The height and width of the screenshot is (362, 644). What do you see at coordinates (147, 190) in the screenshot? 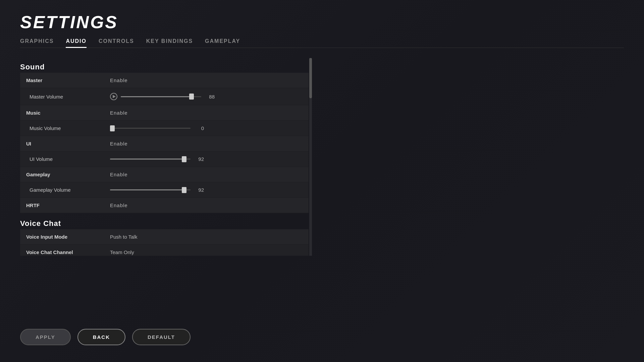
I see `gameplay-volume-fill` at bounding box center [147, 190].